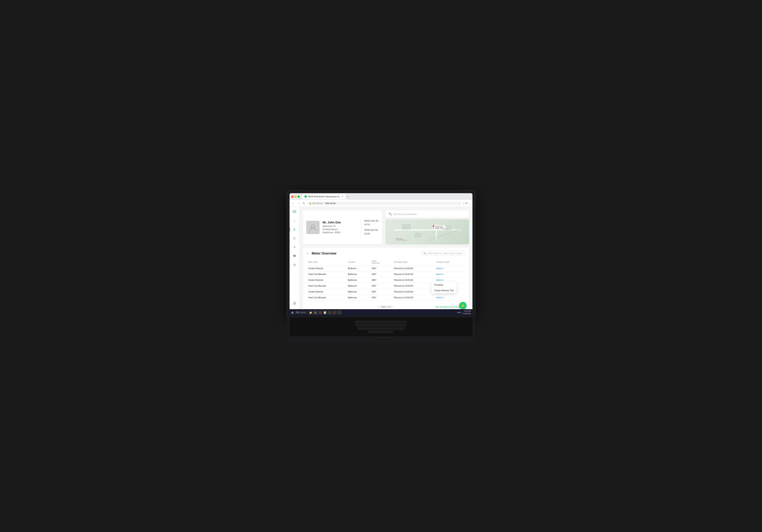 This screenshot has width=762, height=532. Describe the element at coordinates (381, 328) in the screenshot. I see `keyboard-bezel` at that location.